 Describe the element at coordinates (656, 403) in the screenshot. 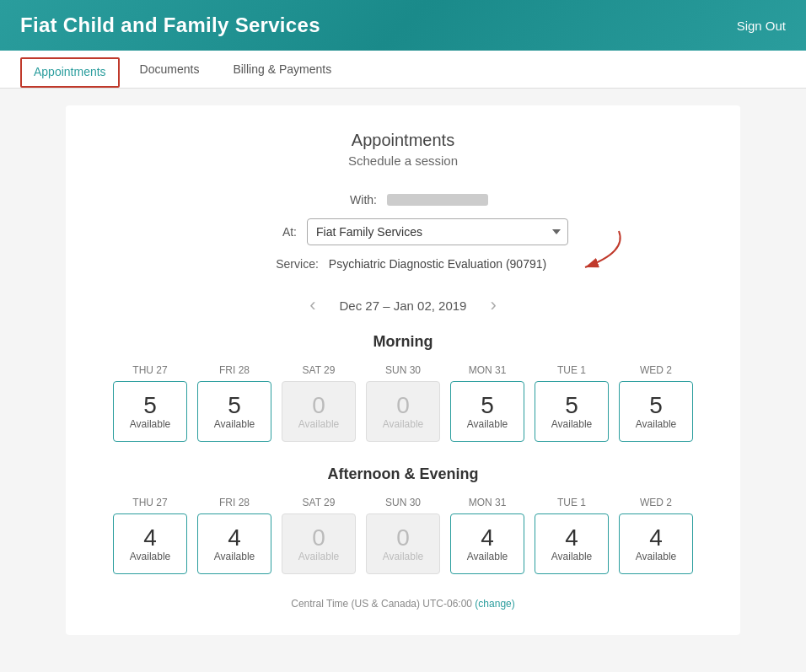

I see `day-col: WED 25Available` at that location.